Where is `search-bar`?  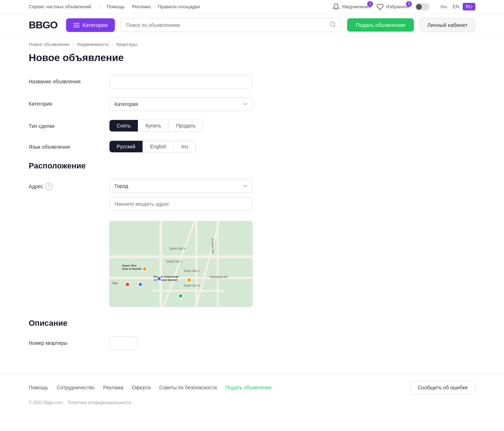 search-bar is located at coordinates (231, 25).